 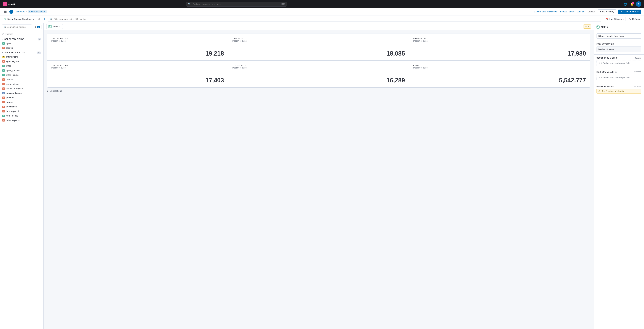 I want to click on viz-type-dropdown: Metric ▾, so click(x=54, y=26).